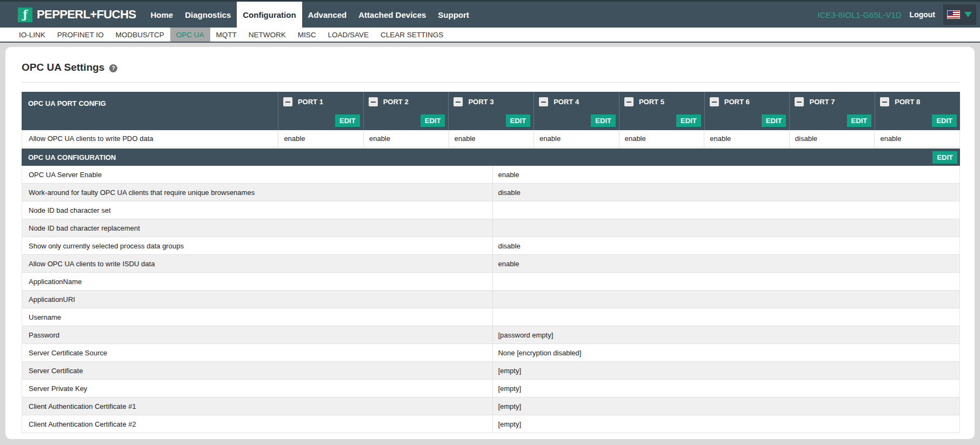 Image resolution: width=980 pixels, height=445 pixels. Describe the element at coordinates (32, 35) in the screenshot. I see `subnav-tab: IO-LINK` at that location.